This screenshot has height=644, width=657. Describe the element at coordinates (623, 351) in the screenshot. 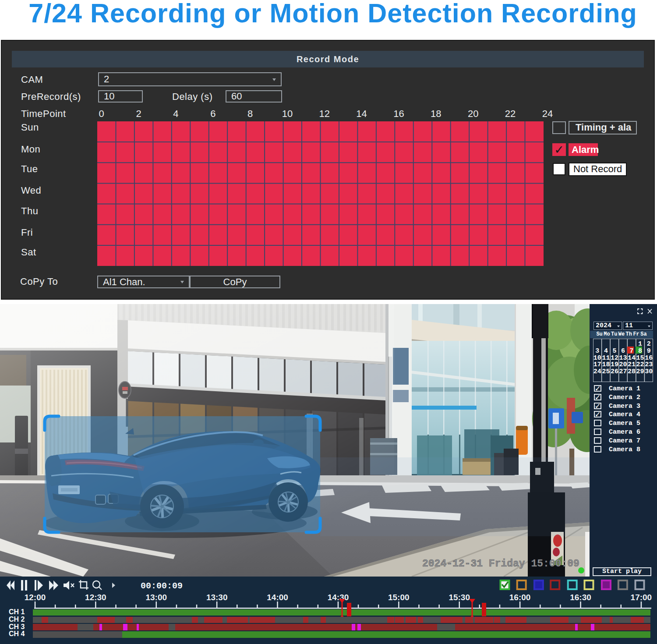

I see `svg-text: 6` at that location.